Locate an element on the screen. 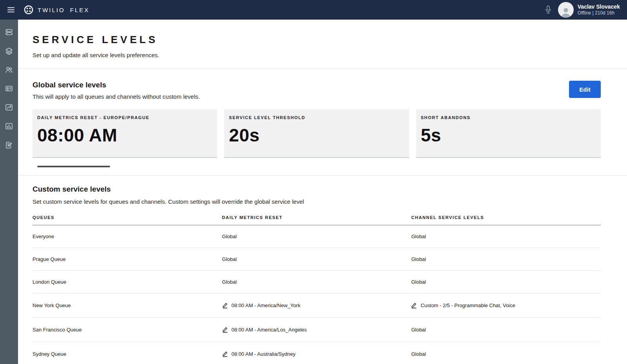  form-edit-icon is located at coordinates (9, 145).